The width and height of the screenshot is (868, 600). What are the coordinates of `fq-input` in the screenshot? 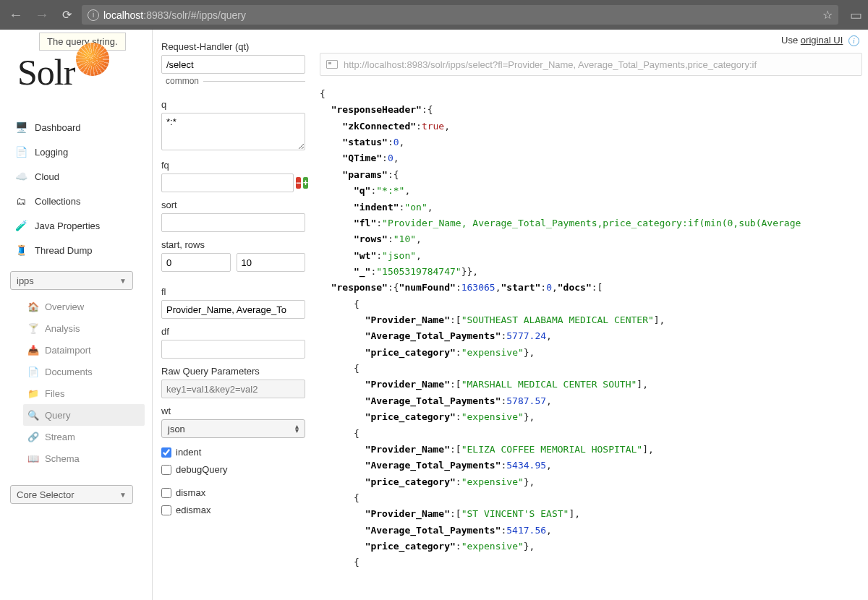 It's located at (227, 183).